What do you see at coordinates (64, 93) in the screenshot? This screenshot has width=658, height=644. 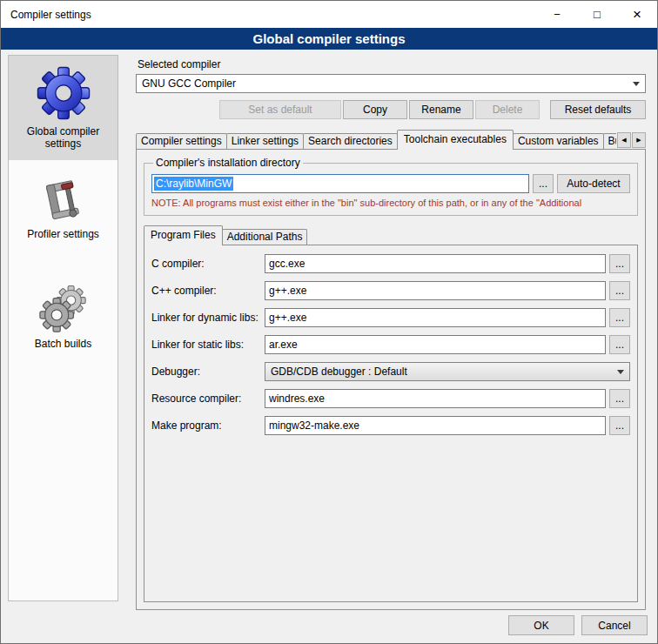 I see `blue-gear-icon` at bounding box center [64, 93].